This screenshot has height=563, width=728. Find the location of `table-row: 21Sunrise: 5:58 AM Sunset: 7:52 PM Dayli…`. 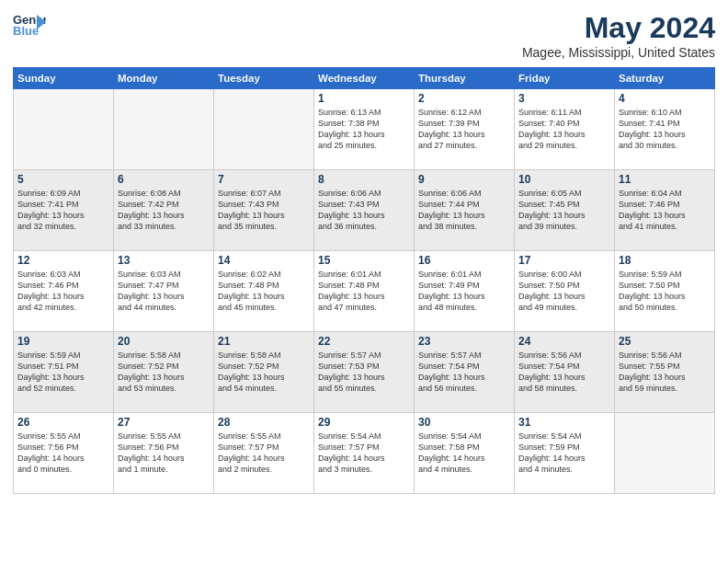

table-row: 21Sunrise: 5:58 AM Sunset: 7:52 PM Dayli… is located at coordinates (265, 373).